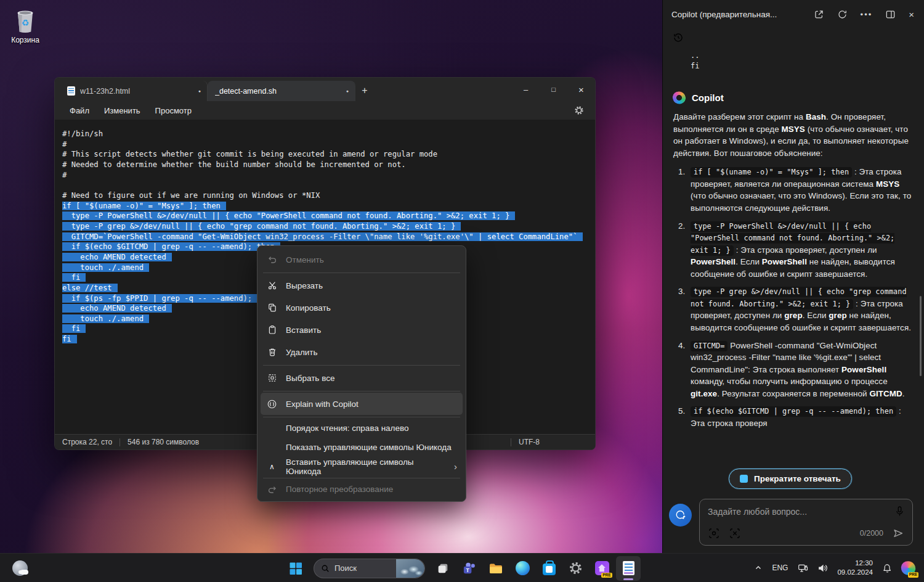 The width and height of the screenshot is (924, 582). What do you see at coordinates (362, 308) in the screenshot?
I see `context-menu-item: Копировать` at bounding box center [362, 308].